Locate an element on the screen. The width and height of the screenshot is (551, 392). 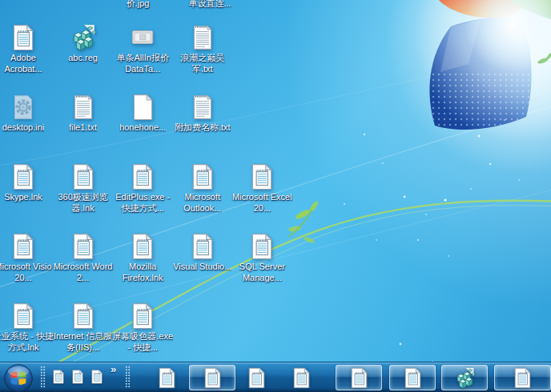
desktop-icon: 360极速浏览器.lnk is located at coordinates (83, 189).